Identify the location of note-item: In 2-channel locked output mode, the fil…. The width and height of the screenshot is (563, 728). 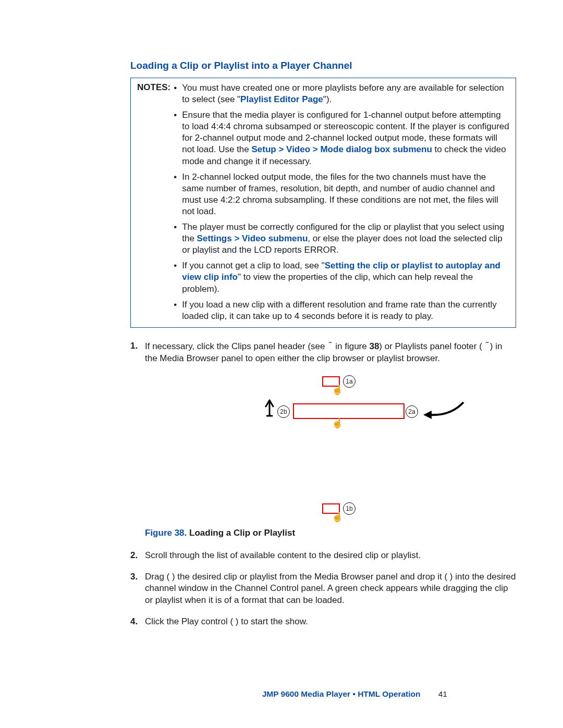
(341, 194).